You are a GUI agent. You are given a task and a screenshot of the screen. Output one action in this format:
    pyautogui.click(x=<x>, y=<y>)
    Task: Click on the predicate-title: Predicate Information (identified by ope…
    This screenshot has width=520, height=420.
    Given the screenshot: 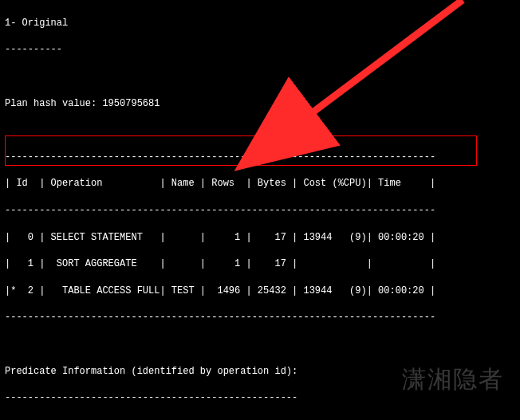 What is the action you would take?
    pyautogui.click(x=260, y=371)
    